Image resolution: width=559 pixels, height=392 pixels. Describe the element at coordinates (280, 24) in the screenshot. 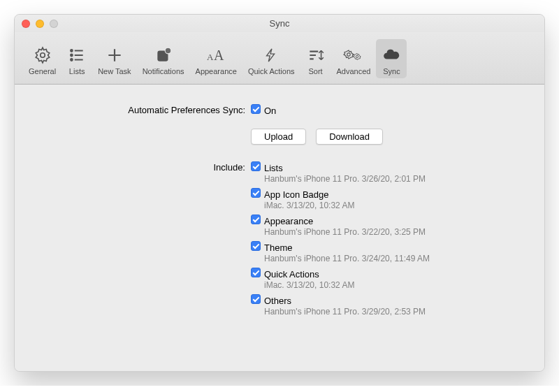

I see `window-title: Sync` at that location.